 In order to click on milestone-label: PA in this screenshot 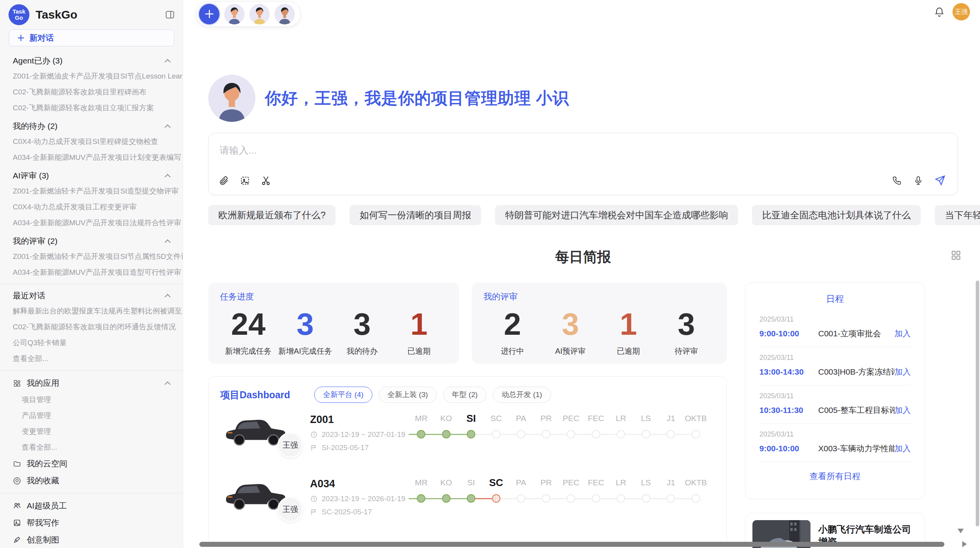, I will do `click(521, 483)`.